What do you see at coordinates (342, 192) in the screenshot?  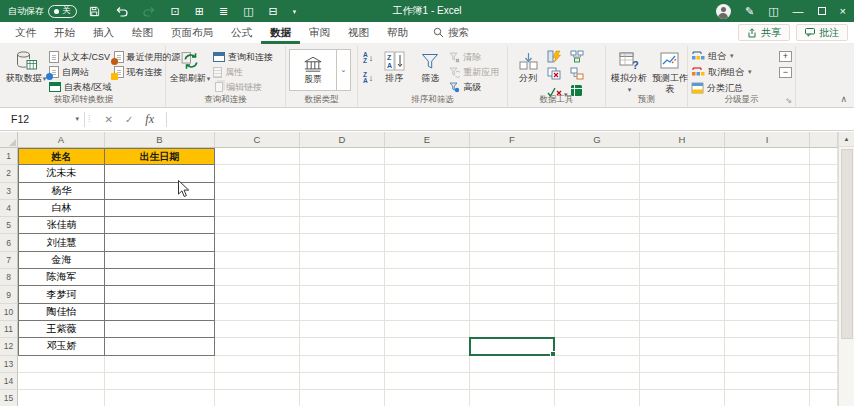 I see `cell-D3` at bounding box center [342, 192].